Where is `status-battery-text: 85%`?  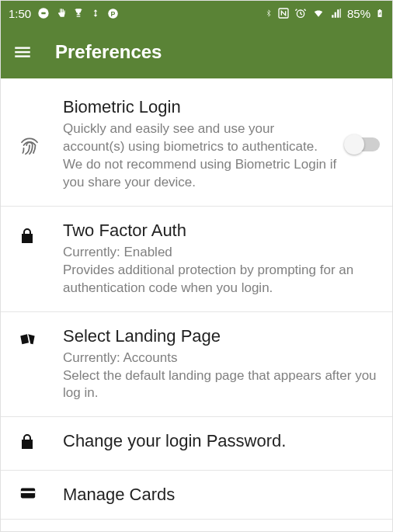 status-battery-text: 85% is located at coordinates (359, 14).